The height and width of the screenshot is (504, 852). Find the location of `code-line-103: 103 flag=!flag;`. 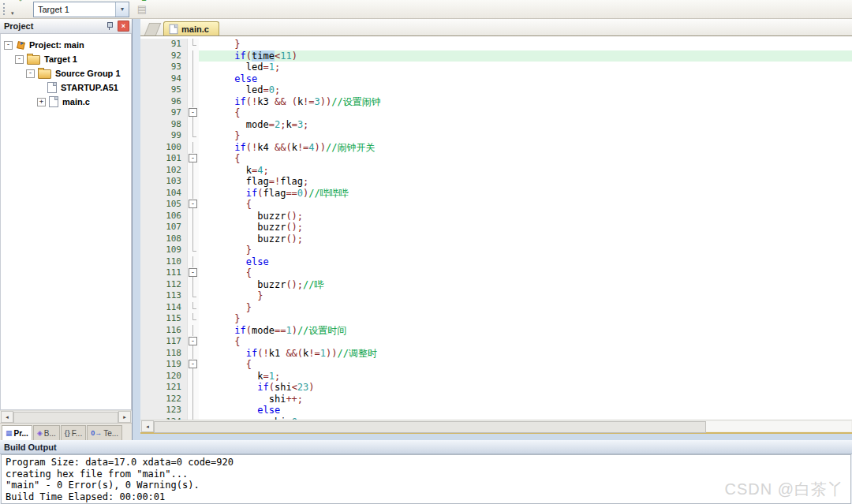

code-line-103: 103 flag=!flag; is located at coordinates (496, 181).